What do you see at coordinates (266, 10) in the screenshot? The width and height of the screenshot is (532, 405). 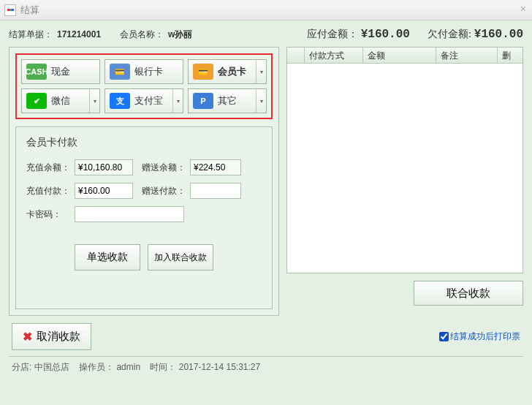 I see `titlebar: 结算 ×` at bounding box center [266, 10].